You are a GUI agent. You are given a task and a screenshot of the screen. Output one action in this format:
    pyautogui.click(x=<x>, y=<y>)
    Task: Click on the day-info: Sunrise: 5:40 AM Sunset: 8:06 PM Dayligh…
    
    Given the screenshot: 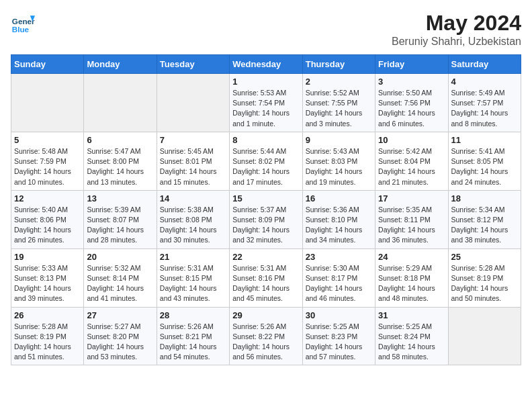 What is the action you would take?
    pyautogui.click(x=47, y=226)
    